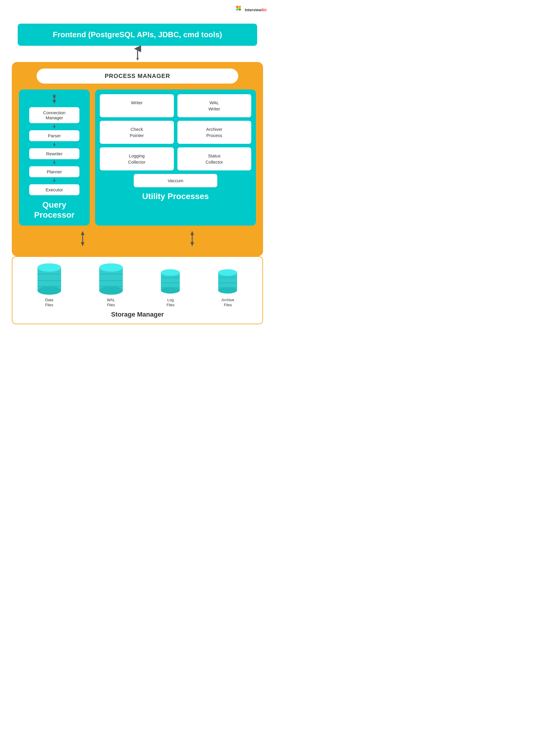  Describe the element at coordinates (228, 288) in the screenshot. I see `archive-files-cylinder: ArchiveFiles` at that location.